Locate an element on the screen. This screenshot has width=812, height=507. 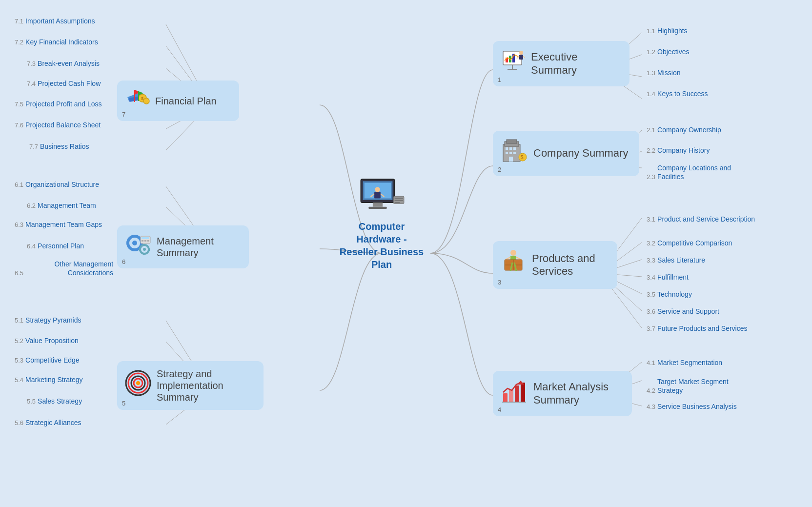
sub-prod-3-2: 3.2Competitive Comparison is located at coordinates (689, 243).